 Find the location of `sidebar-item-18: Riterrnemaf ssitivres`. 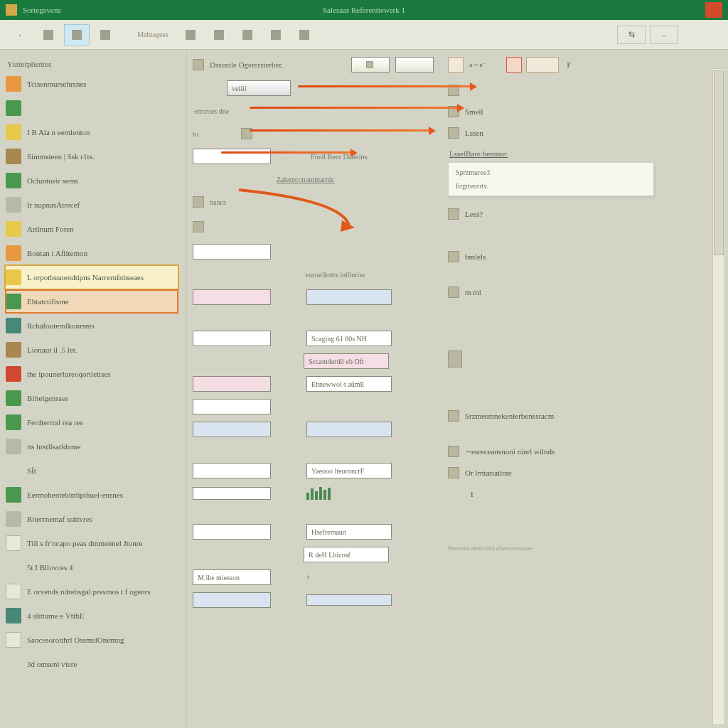

sidebar-item-18: Riterrnemaf ssitivres is located at coordinates (92, 519).